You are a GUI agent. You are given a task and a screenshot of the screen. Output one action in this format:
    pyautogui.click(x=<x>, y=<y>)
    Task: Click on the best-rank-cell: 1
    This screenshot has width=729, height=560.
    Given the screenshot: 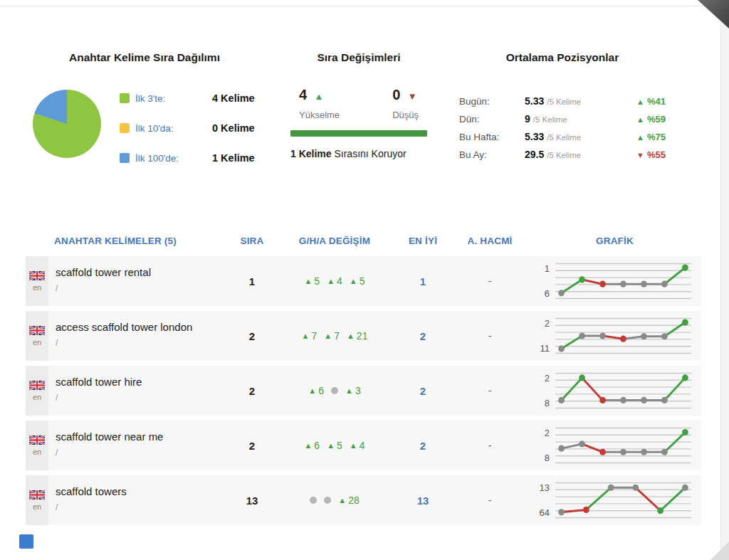 What is the action you would take?
    pyautogui.click(x=423, y=281)
    